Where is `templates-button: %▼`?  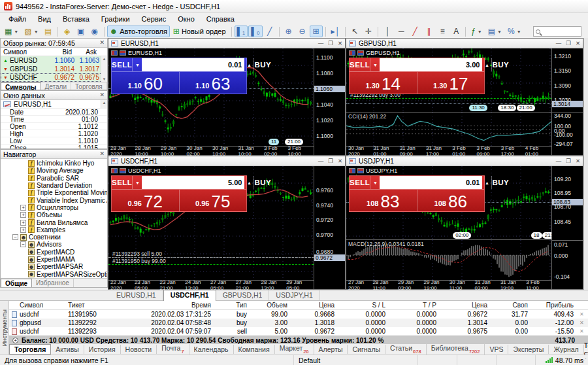
templates-button: %▼ is located at coordinates (515, 31).